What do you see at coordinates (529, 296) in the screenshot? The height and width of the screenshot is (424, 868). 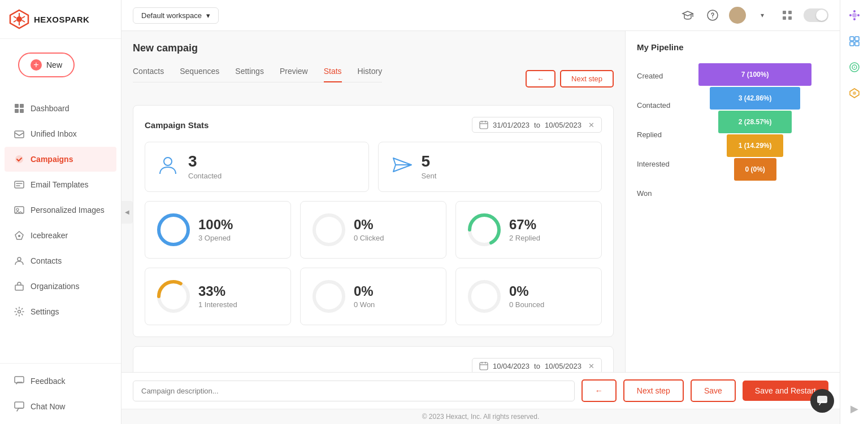 I see `stat-card-bounced: 0% 0 Bounced` at bounding box center [529, 296].